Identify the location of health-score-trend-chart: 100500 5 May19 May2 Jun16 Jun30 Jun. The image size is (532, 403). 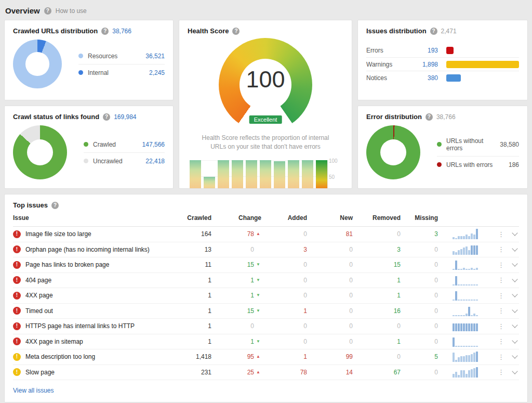
(265, 175).